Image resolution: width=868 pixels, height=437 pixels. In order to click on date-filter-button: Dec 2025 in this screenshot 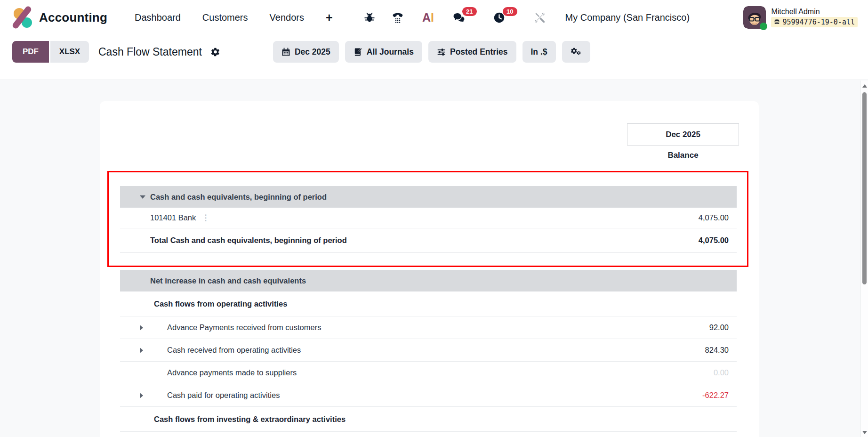, I will do `click(306, 52)`.